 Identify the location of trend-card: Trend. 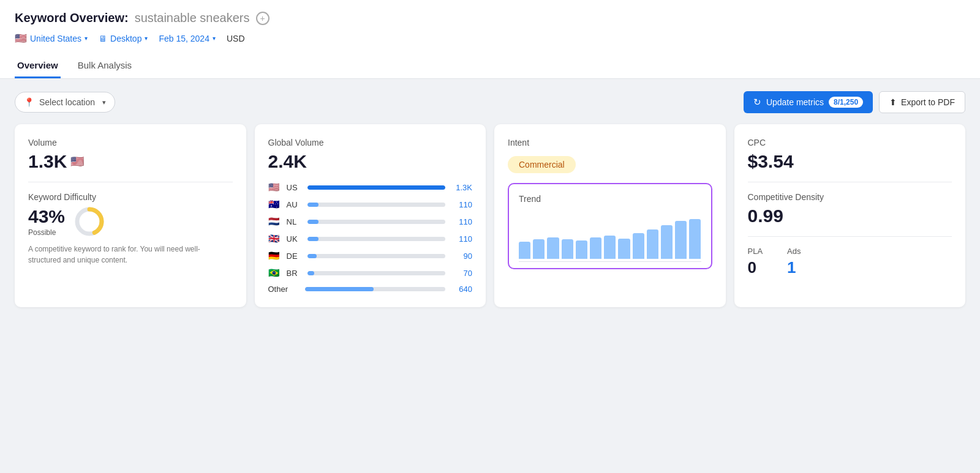
(610, 226).